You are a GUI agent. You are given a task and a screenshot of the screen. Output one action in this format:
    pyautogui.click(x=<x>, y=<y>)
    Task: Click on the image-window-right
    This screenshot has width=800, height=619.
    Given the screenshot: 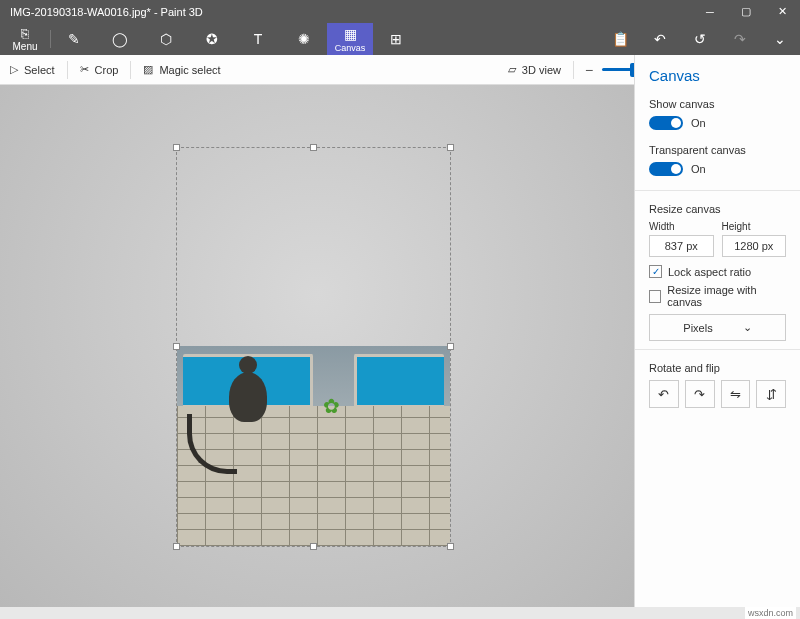 What is the action you would take?
    pyautogui.click(x=399, y=381)
    